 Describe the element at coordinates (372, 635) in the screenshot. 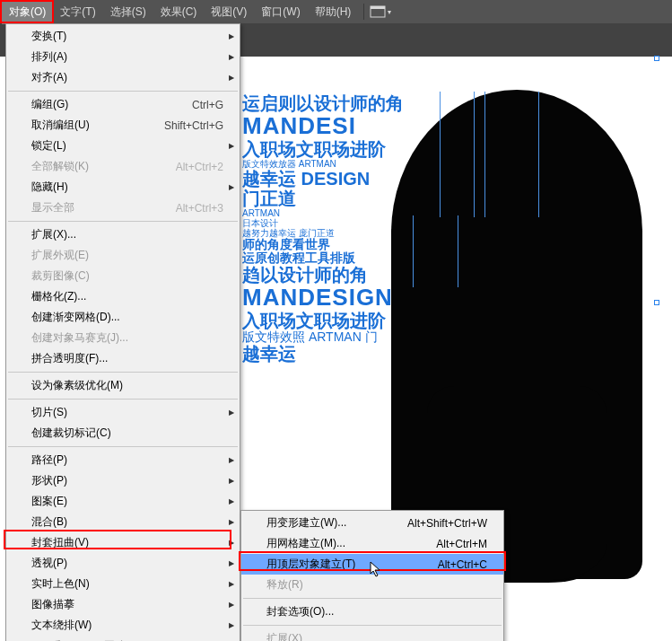

I see `submenu-item: 扩展(X)` at that location.